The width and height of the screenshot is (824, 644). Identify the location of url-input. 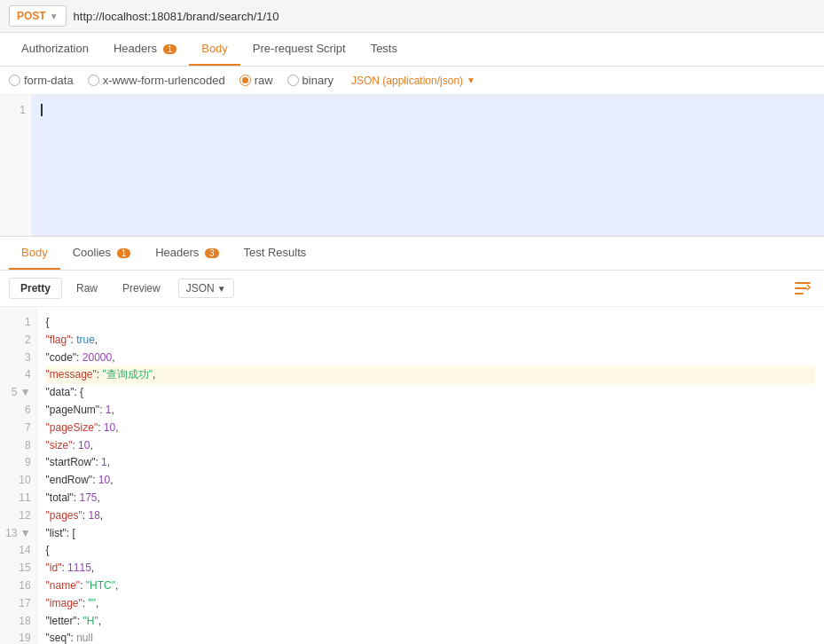
(444, 16).